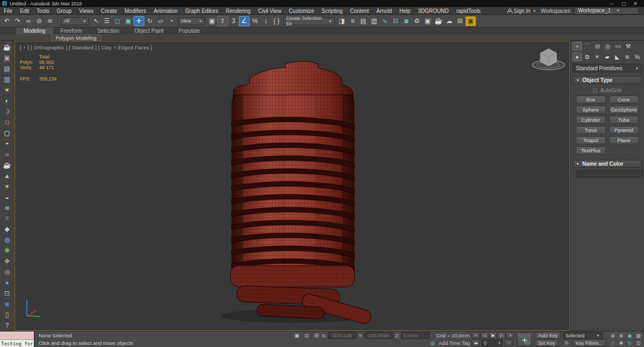 The width and height of the screenshot is (644, 347). I want to click on zoom-all-icon: ⊛, so click(621, 336).